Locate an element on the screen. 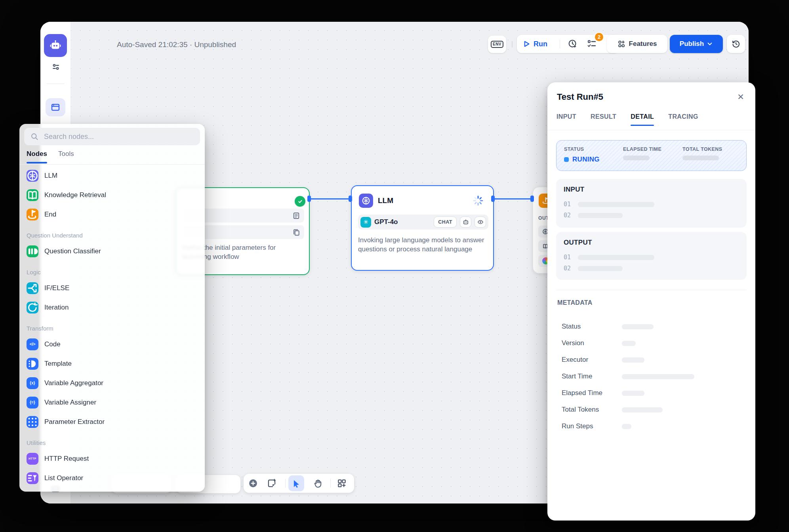 The height and width of the screenshot is (532, 789). llm-node-output-handle is located at coordinates (493, 199).